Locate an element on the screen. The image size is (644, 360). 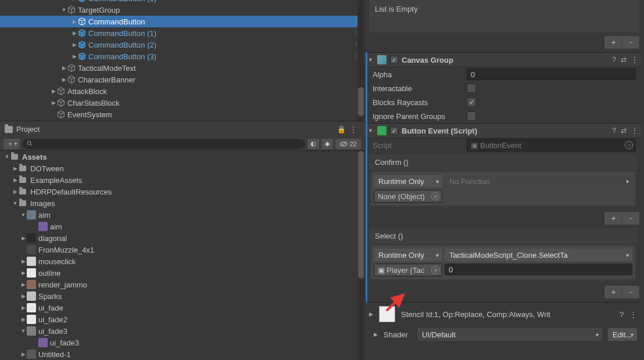
asset-item: mouseclick is located at coordinates (183, 261).